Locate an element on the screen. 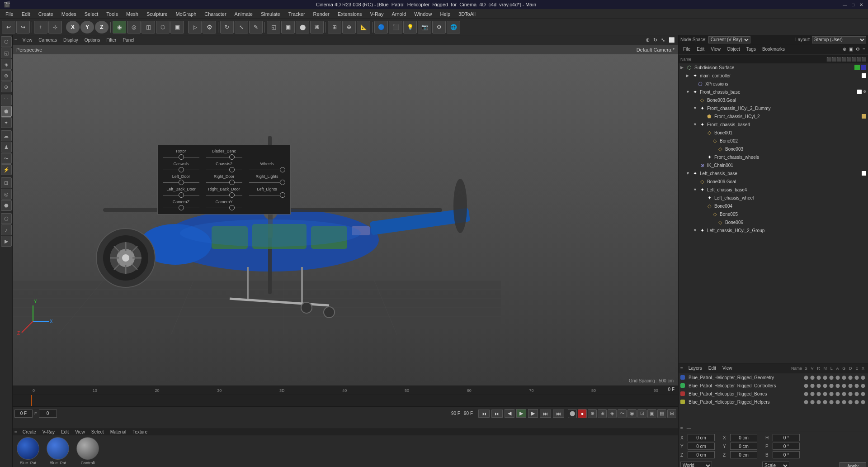 This screenshot has width=868, height=467. tree-item-bone001: ▶ ◇ Bone001 is located at coordinates (773, 133).